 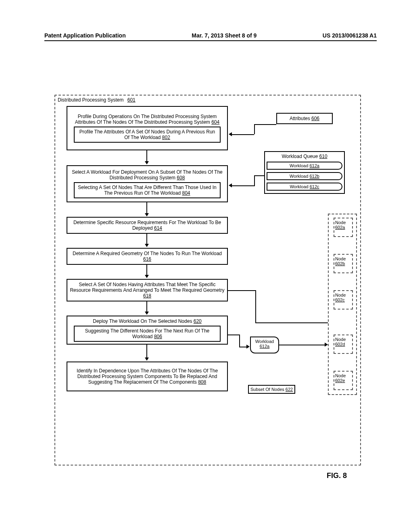 I want to click on system-label: Distributed Processing System 601, so click(x=97, y=100).